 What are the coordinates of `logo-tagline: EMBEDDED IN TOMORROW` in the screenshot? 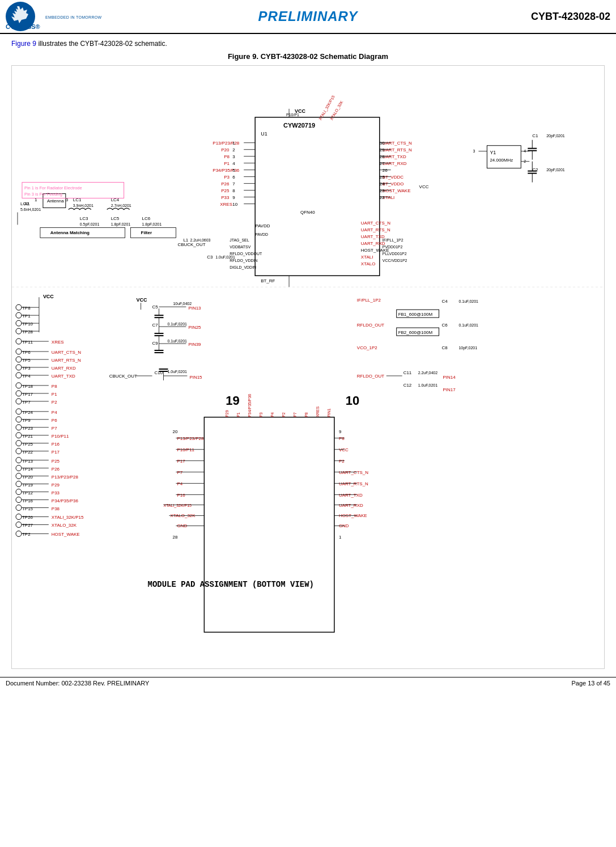 It's located at (74, 17).